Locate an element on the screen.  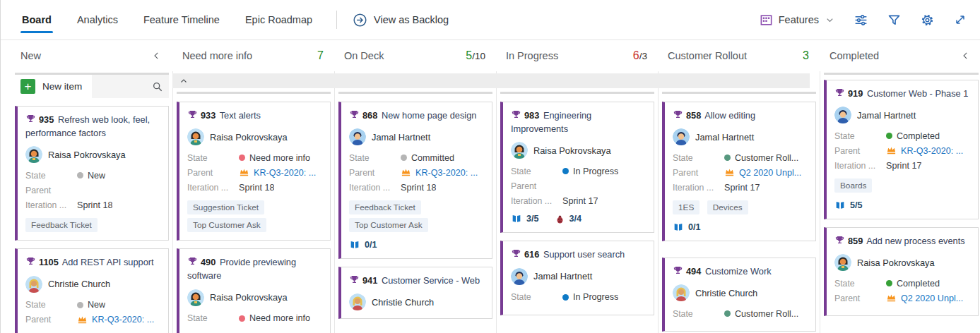
card: 935 Refresh web look, feel, performance … is located at coordinates (92, 174).